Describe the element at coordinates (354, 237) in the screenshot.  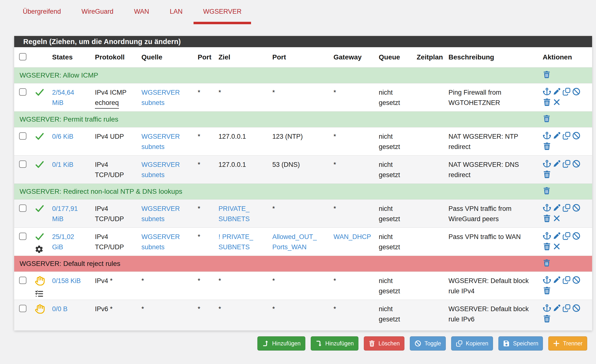
I see `cell-link: WAN_DHCP` at that location.